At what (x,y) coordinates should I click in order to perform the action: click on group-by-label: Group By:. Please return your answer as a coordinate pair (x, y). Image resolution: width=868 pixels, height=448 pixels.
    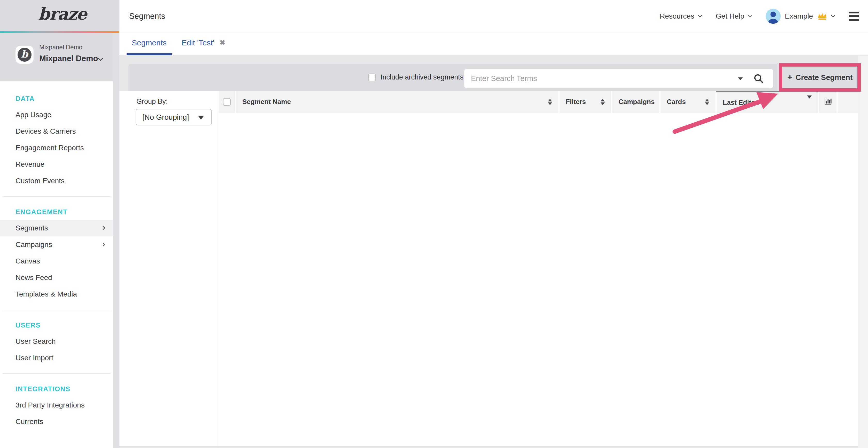
    Looking at the image, I should click on (152, 102).